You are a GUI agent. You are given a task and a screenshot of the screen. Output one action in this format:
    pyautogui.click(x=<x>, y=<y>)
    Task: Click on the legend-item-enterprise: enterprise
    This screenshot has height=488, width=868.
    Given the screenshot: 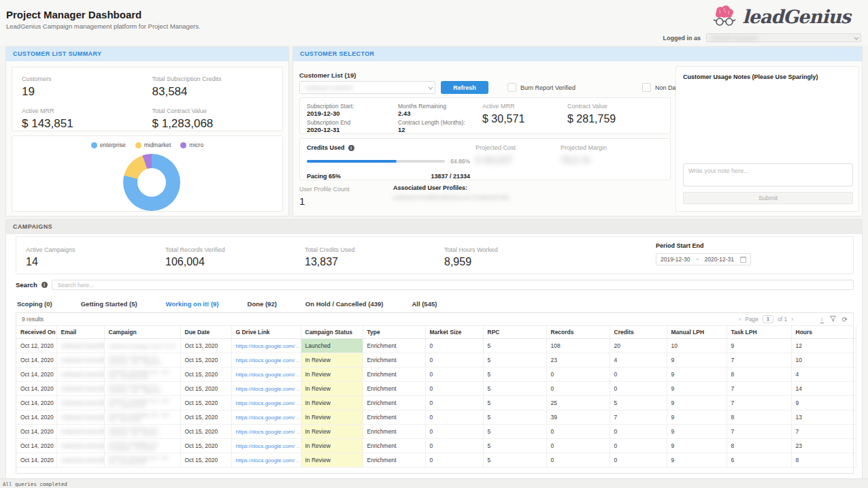 What is the action you would take?
    pyautogui.click(x=109, y=145)
    